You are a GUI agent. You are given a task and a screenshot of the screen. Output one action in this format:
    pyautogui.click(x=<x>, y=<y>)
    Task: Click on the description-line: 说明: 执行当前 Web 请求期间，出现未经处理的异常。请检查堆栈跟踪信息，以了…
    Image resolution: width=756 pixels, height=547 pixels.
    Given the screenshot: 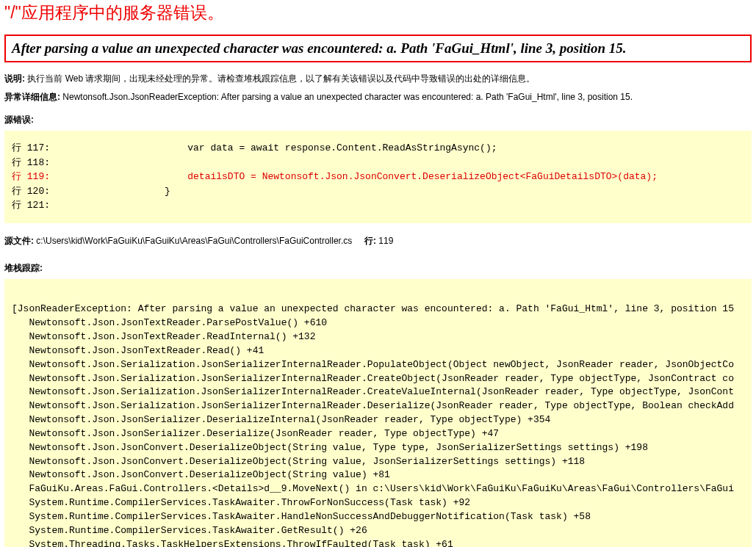 What is the action you would take?
    pyautogui.click(x=378, y=79)
    